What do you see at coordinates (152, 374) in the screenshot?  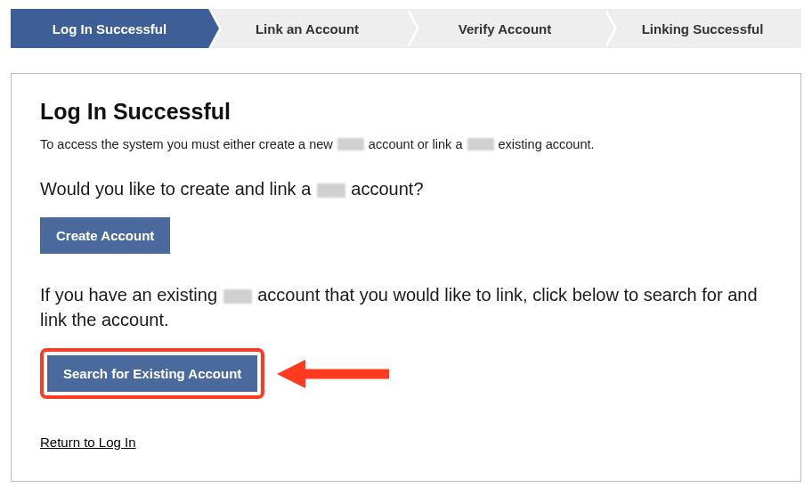 I see `search-existing-account-button: Search for Existing Account` at bounding box center [152, 374].